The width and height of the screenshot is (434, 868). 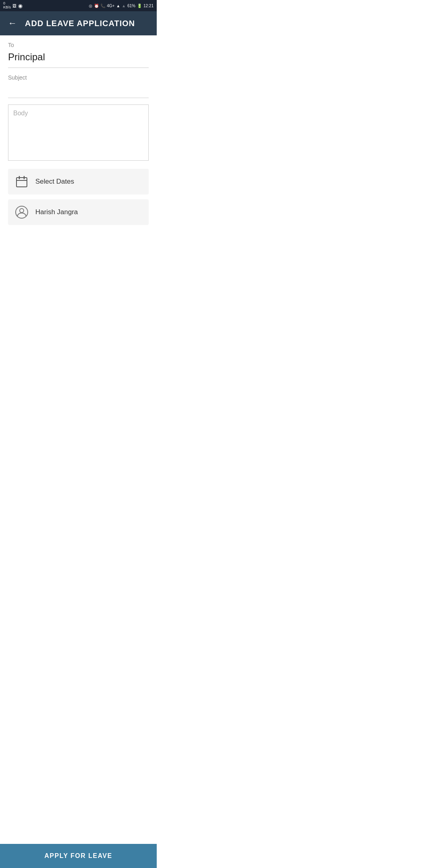 What do you see at coordinates (111, 6) in the screenshot?
I see `network-type: 4G+` at bounding box center [111, 6].